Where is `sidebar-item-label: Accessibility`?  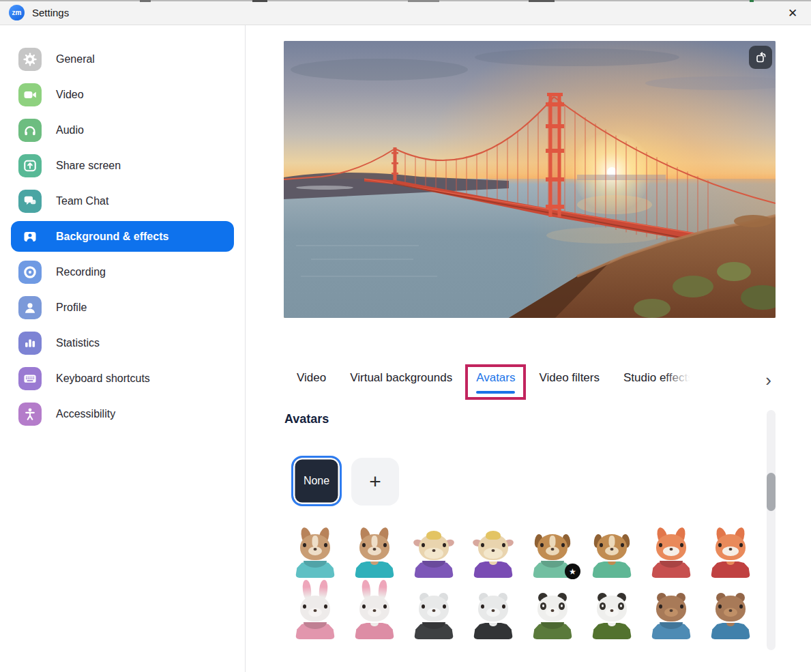
sidebar-item-label: Accessibility is located at coordinates (86, 414).